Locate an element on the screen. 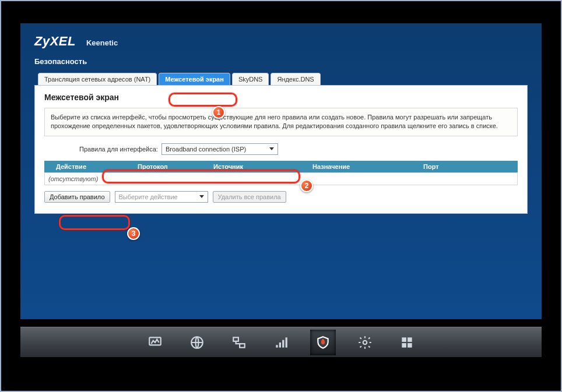 The image size is (562, 392). col-source: Источник is located at coordinates (263, 167).